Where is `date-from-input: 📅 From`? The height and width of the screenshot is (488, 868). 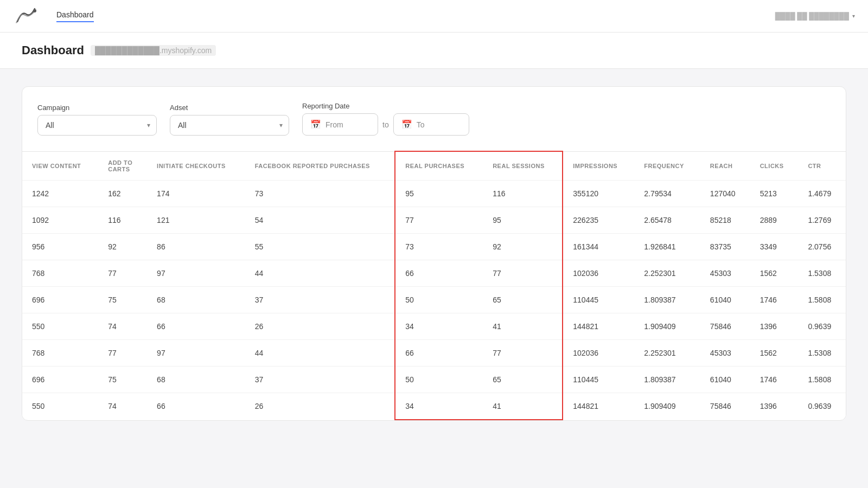 date-from-input: 📅 From is located at coordinates (340, 125).